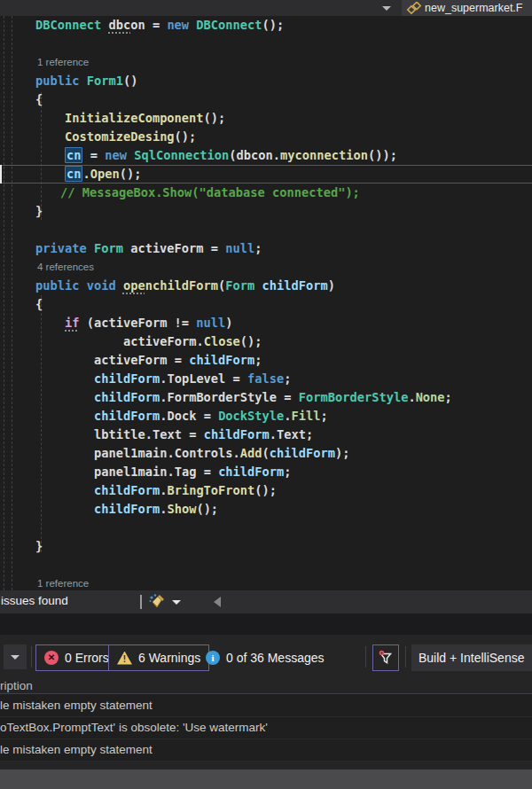 The image size is (532, 789). Describe the element at coordinates (222, 341) in the screenshot. I see `code-token: Close` at that location.